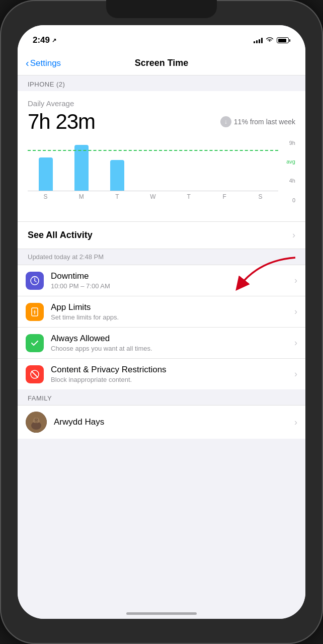 This screenshot has width=323, height=644. Describe the element at coordinates (296, 312) in the screenshot. I see `app-limits-chevron-icon: ›` at that location.